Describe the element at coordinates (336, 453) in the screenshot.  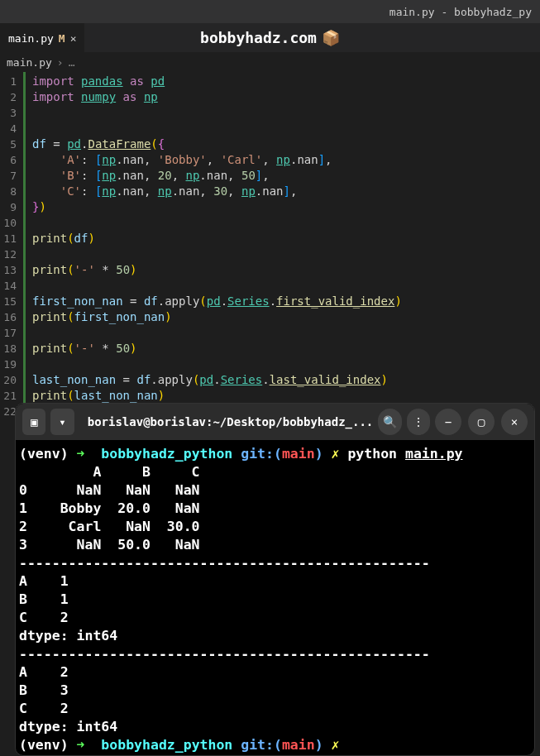
I see `prompt-dirty: ✗` at that location.